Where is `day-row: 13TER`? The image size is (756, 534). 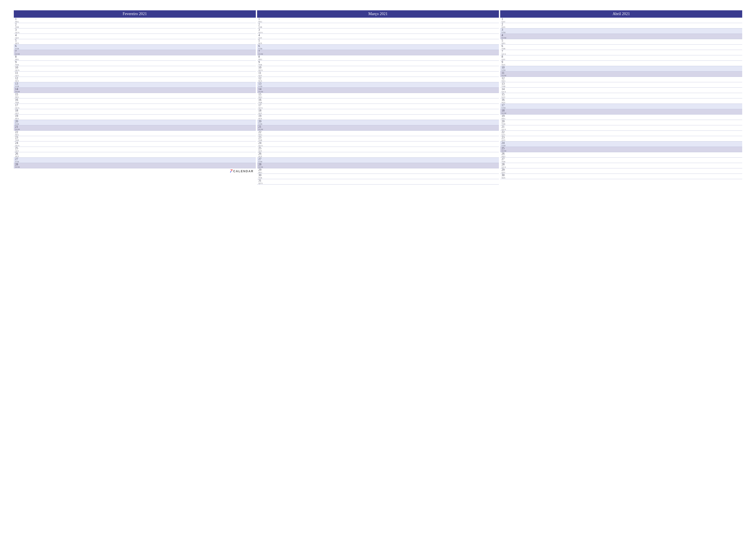
day-row: 13TER is located at coordinates (621, 85).